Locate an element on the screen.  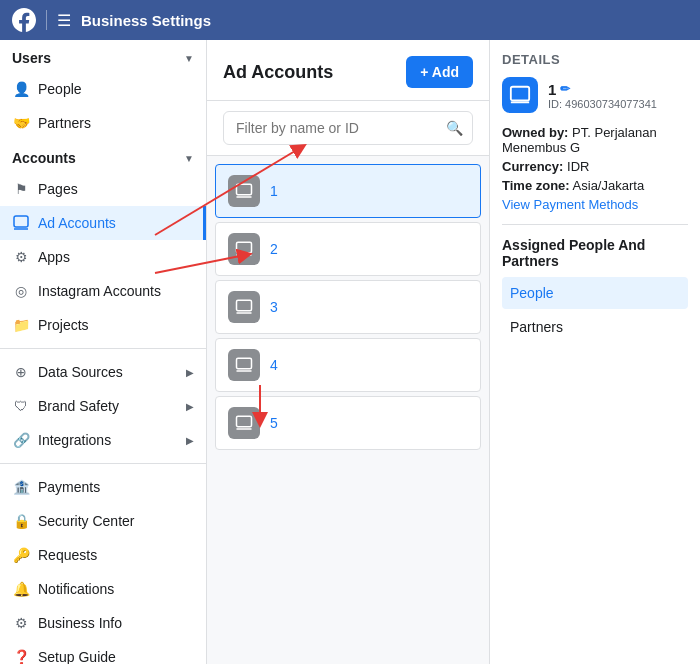
details-payment-link: View Payment Methods is located at coordinates (595, 204).